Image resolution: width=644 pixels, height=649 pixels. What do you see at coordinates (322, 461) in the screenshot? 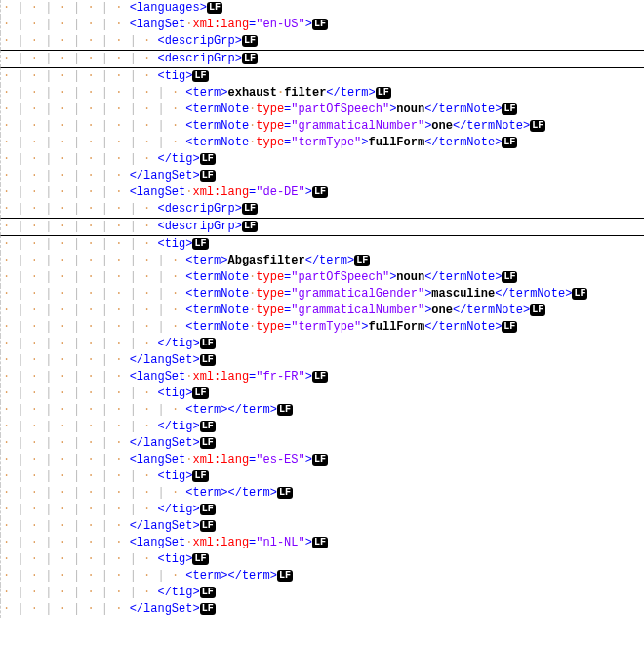
I see `code-line: · | · | · | · | · <langSet·xml:lang="es-…` at bounding box center [322, 461].